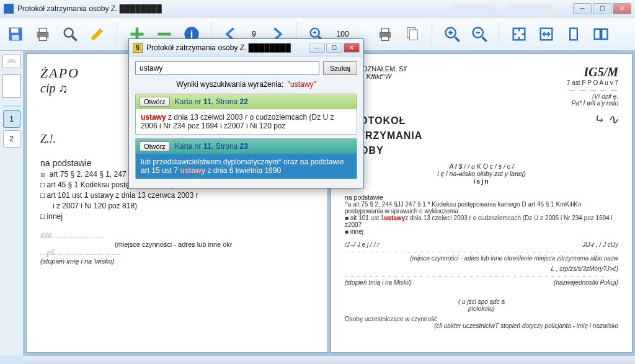 The image size is (635, 364). I want to click on two-page-button, so click(601, 34).